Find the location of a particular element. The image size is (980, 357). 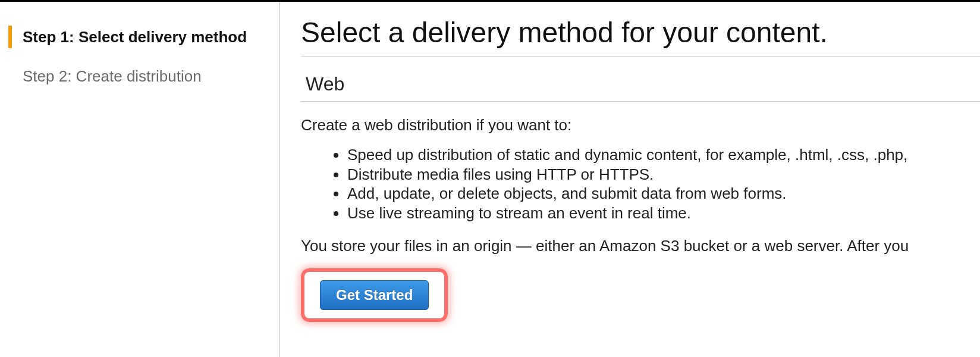

inactive-step-indicator is located at coordinates (10, 76).